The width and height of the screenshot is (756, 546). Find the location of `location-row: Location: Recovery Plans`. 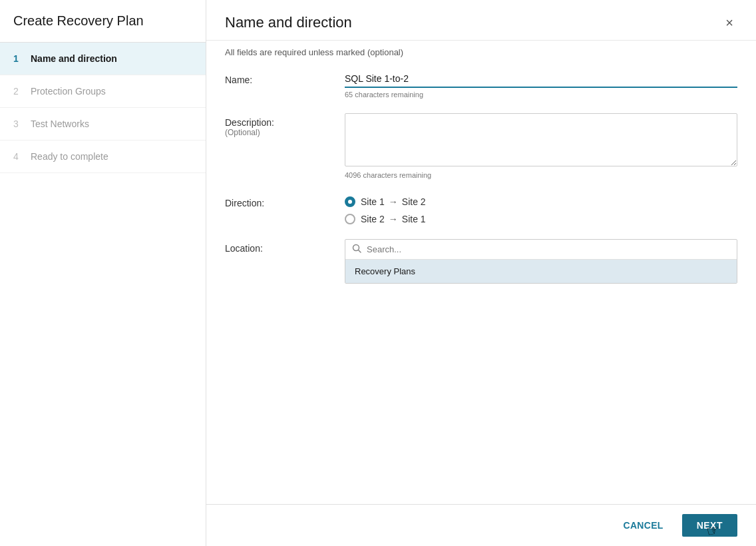

location-row: Location: Recovery Plans is located at coordinates (481, 261).